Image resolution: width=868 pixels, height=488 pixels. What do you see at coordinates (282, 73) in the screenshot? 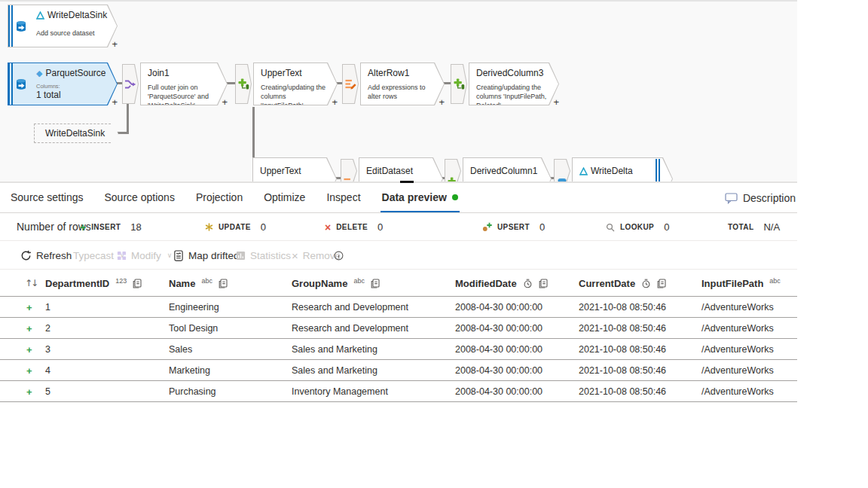
I see `node-title: UpperText` at bounding box center [282, 73].